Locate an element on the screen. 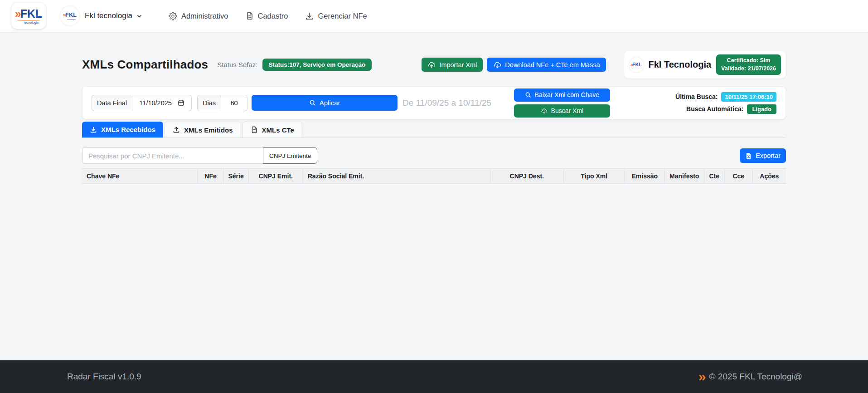  copyright-text: © 2025 FKL Tecnologi@ is located at coordinates (756, 377).